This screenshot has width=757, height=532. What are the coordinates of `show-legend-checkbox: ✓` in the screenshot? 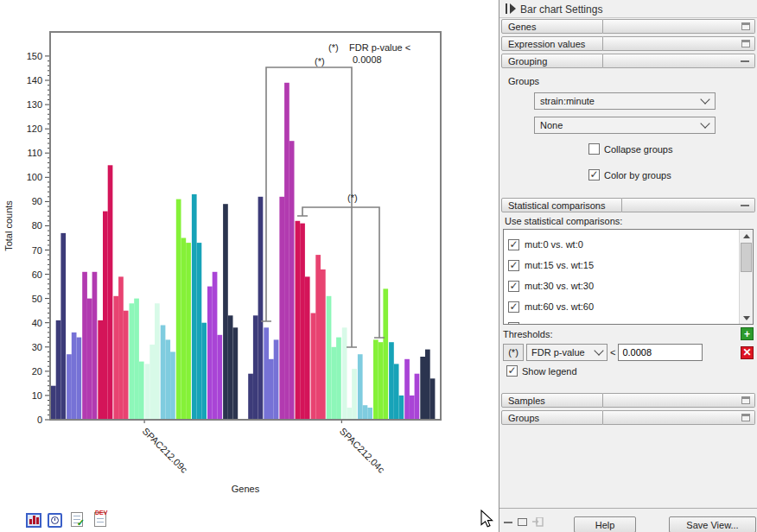 It's located at (512, 371).